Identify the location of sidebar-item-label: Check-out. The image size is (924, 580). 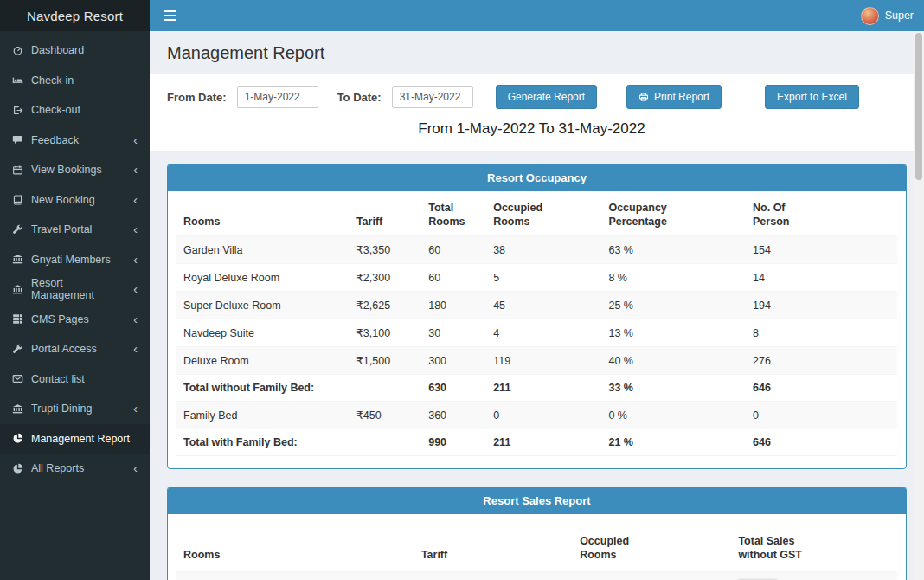
(55, 110).